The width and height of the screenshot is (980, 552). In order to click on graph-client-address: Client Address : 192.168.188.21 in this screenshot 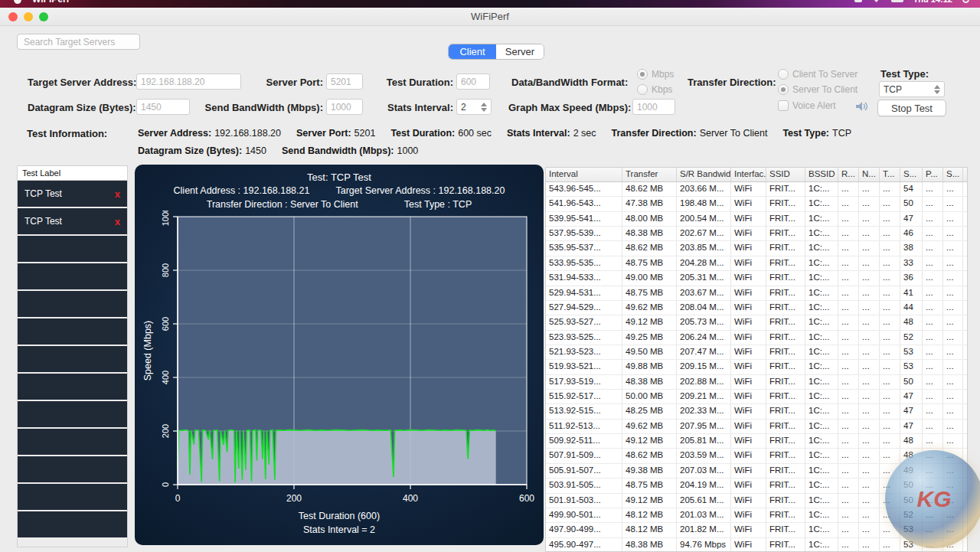, I will do `click(242, 191)`.